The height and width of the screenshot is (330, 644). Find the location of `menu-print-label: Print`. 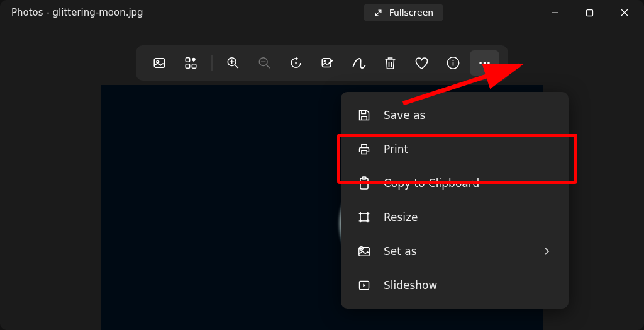

menu-print-label: Print is located at coordinates (468, 149).